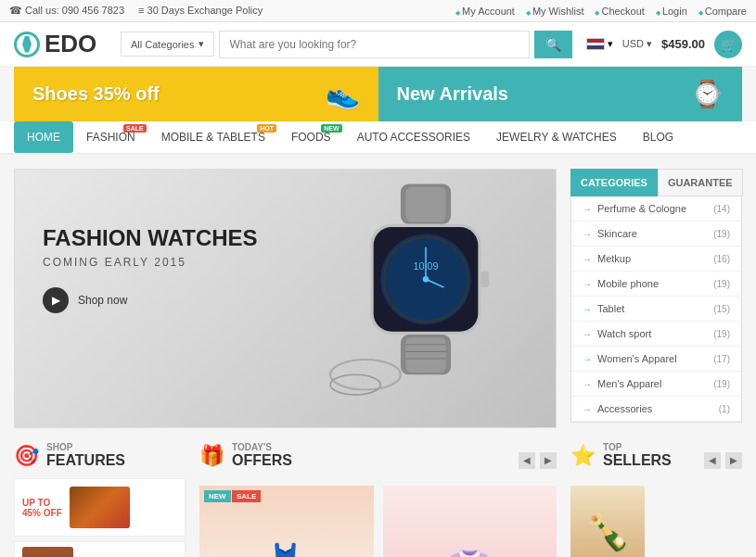 This screenshot has width=756, height=557. What do you see at coordinates (657, 410) in the screenshot?
I see `category-accessories: →Accessories (1)` at bounding box center [657, 410].